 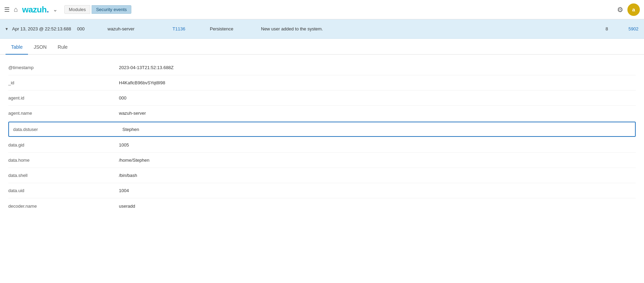 What do you see at coordinates (111, 10) in the screenshot?
I see `breadcrumb-current: Security events` at bounding box center [111, 10].